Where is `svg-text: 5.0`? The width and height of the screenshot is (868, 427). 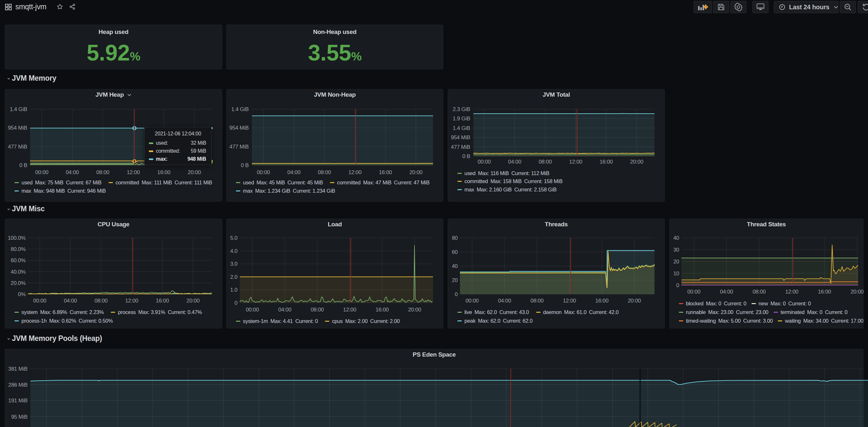 svg-text: 5.0 is located at coordinates (234, 238).